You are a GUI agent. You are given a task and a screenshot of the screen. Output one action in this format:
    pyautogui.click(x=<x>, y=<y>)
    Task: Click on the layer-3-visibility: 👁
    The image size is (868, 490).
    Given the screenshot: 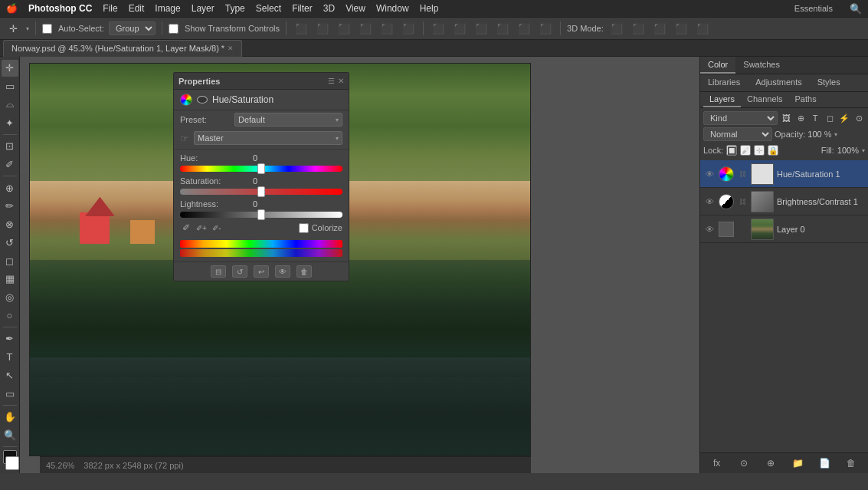 What is the action you would take?
    pyautogui.click(x=709, y=229)
    